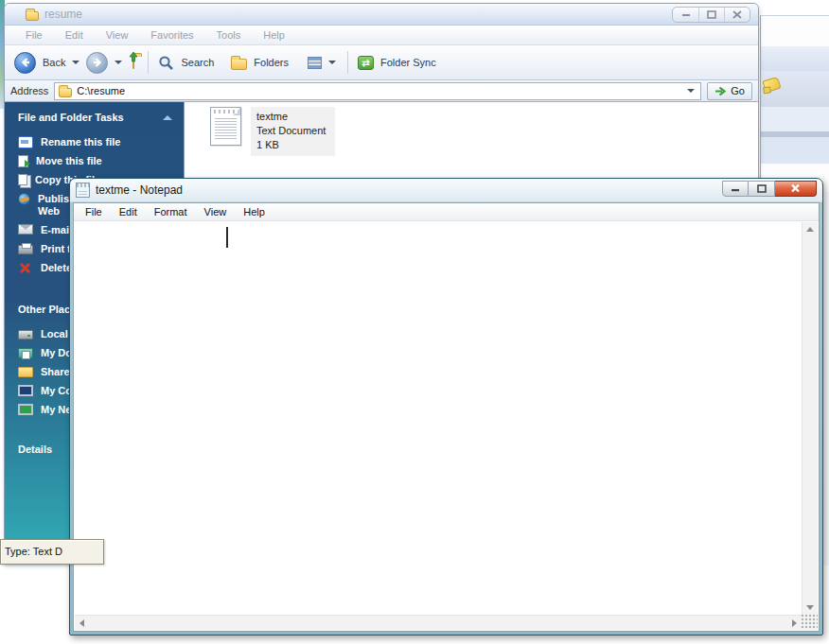  I want to click on folders-icon, so click(238, 64).